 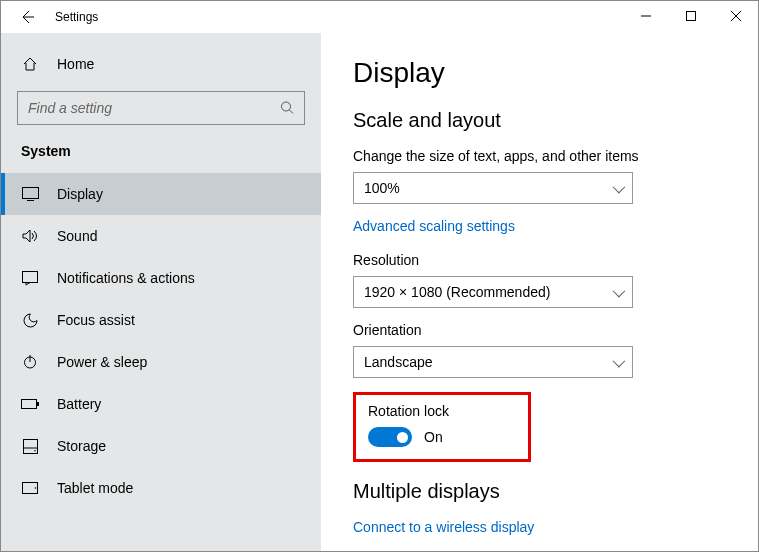 I want to click on orientation-dropdown: Landscape, so click(x=493, y=362).